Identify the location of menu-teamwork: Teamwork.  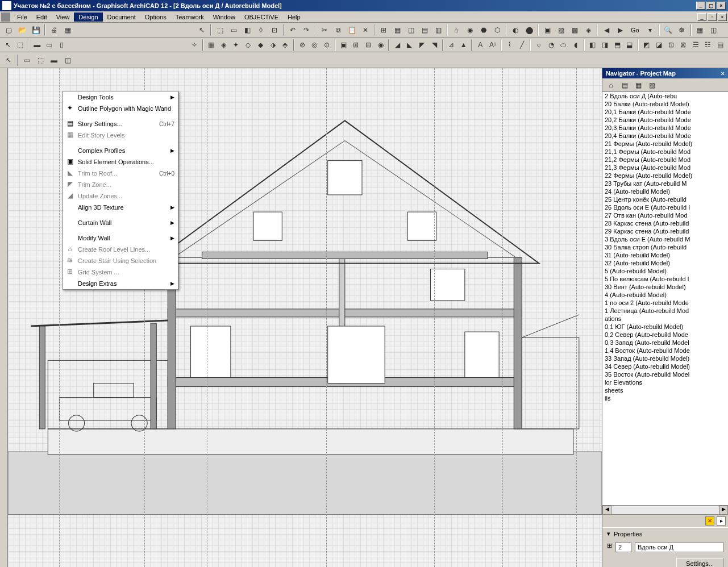
(190, 17).